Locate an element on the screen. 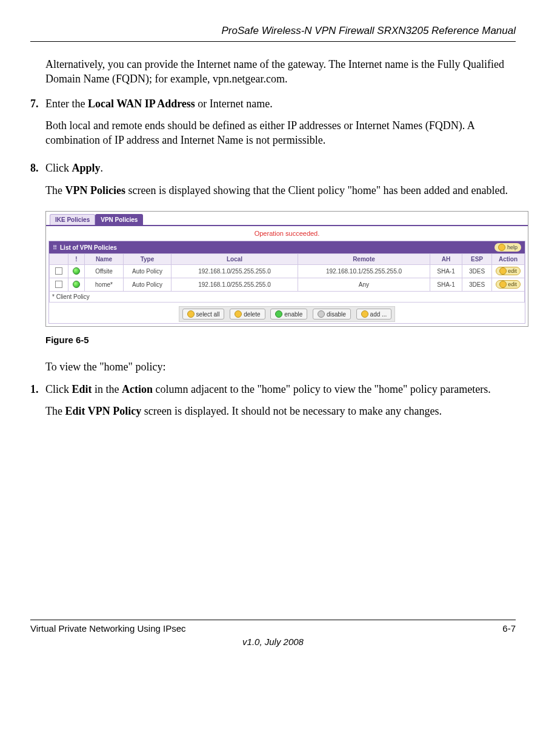 This screenshot has height=756, width=546. table-row: Offsite Auto Policy 192.168.1.0/255.255.… is located at coordinates (287, 272).